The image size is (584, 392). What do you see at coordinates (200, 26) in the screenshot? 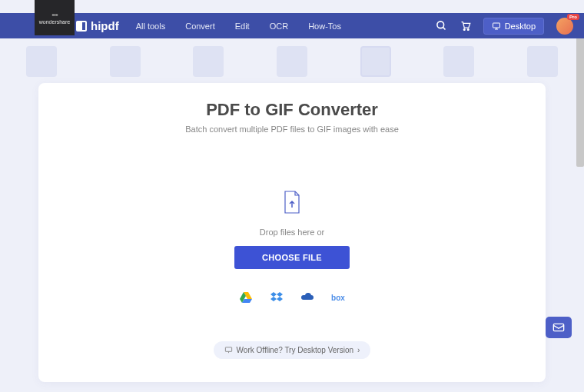
I see `nav-convert: Convert` at bounding box center [200, 26].